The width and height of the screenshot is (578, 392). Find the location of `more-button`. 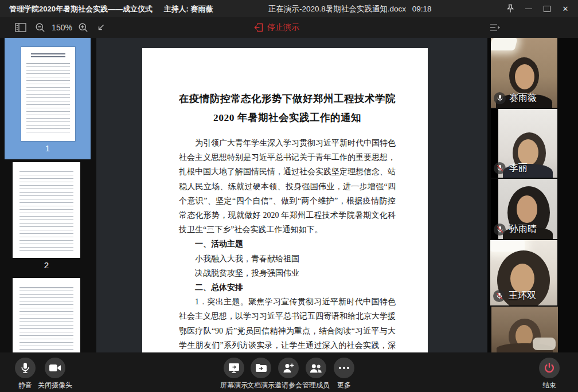

more-button is located at coordinates (344, 368).